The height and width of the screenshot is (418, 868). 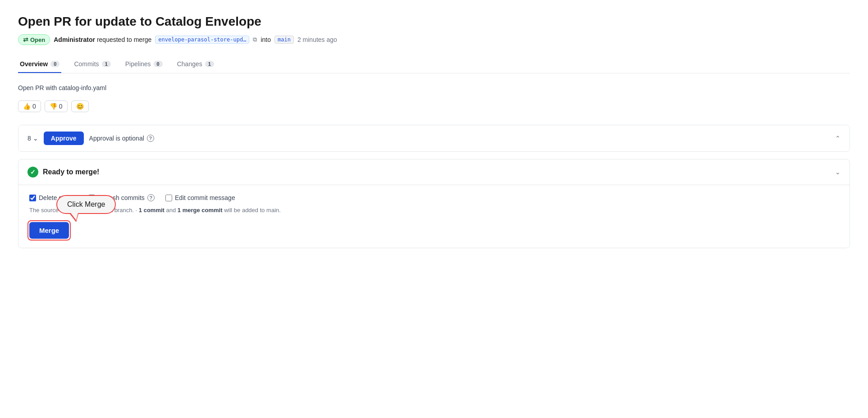 I want to click on merge-header: ✓ Ready to merge! ⌄, so click(x=434, y=172).